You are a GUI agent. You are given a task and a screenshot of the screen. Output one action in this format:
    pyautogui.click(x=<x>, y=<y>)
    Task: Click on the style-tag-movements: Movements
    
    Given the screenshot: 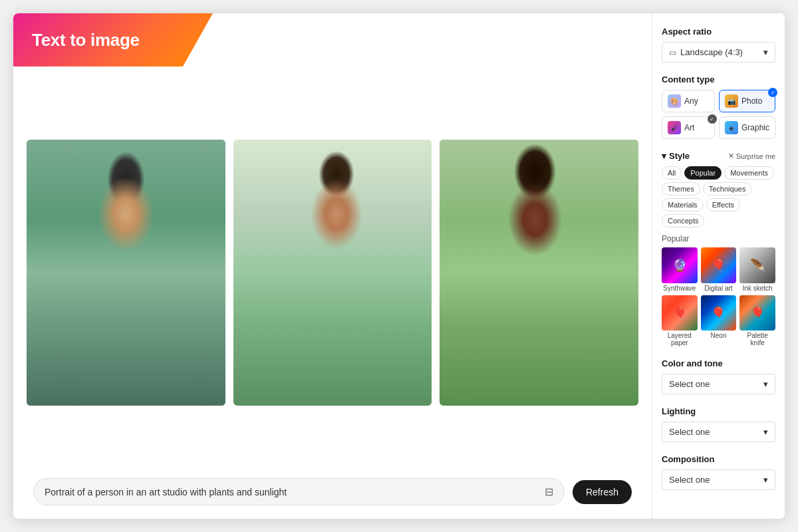 What is the action you would take?
    pyautogui.click(x=749, y=173)
    